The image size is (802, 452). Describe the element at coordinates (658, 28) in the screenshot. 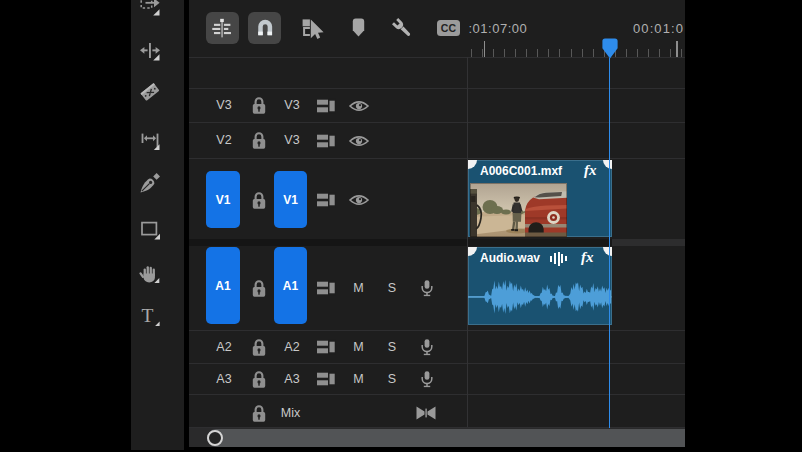

I see `ruler-timecode-right: 00:01:0` at that location.